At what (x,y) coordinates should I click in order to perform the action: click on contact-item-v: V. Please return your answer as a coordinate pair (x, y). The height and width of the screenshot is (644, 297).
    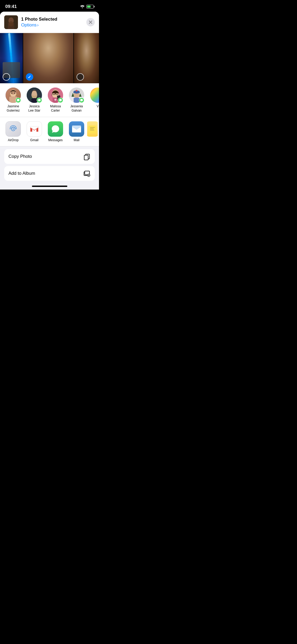
    Looking at the image, I should click on (93, 100).